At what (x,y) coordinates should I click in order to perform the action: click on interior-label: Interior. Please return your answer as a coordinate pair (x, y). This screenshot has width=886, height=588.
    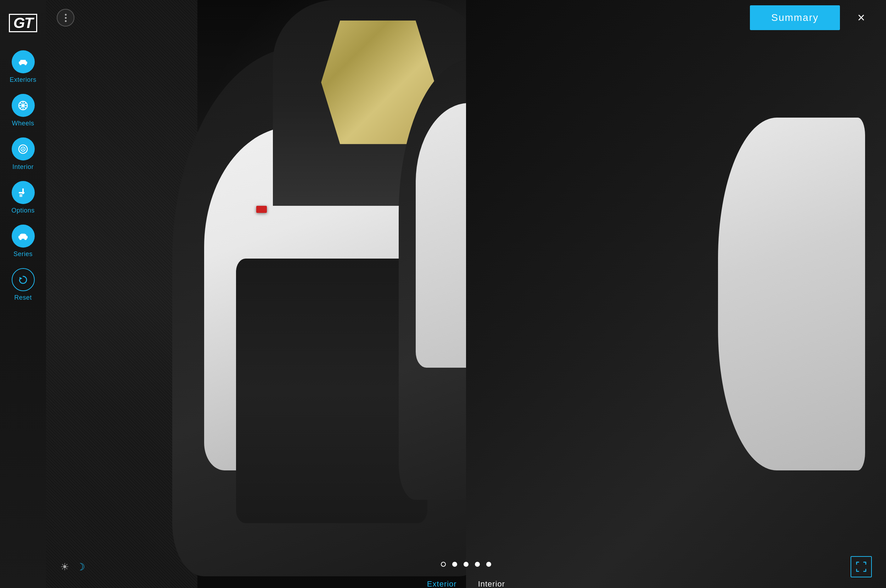
    Looking at the image, I should click on (23, 167).